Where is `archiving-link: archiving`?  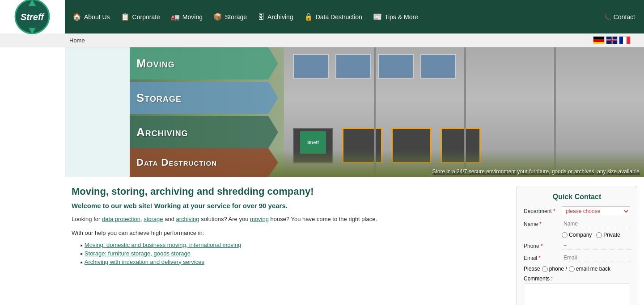 archiving-link: archiving is located at coordinates (187, 219).